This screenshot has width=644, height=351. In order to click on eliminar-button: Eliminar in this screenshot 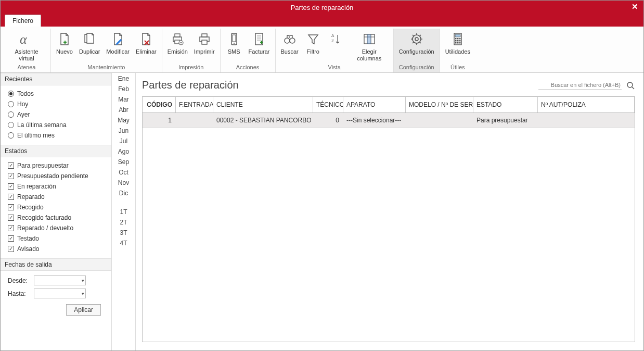, I will do `click(146, 46)`.